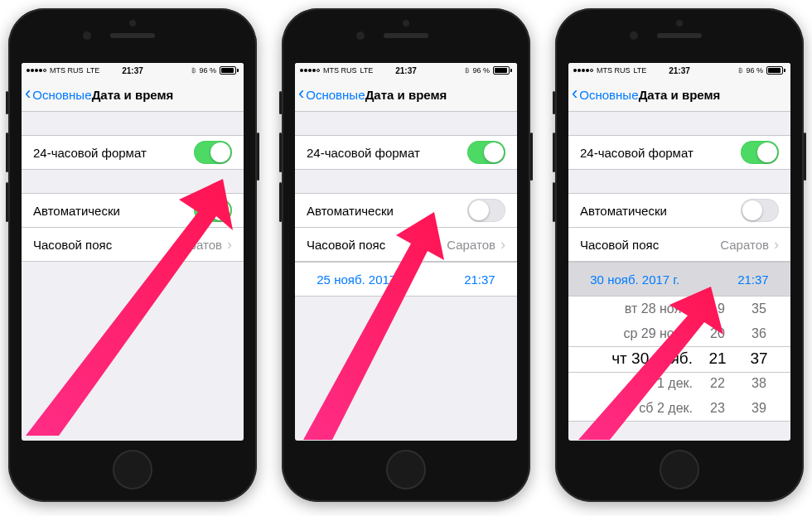 The height and width of the screenshot is (516, 812). I want to click on picker-item: ср 29 нояб., so click(658, 334).